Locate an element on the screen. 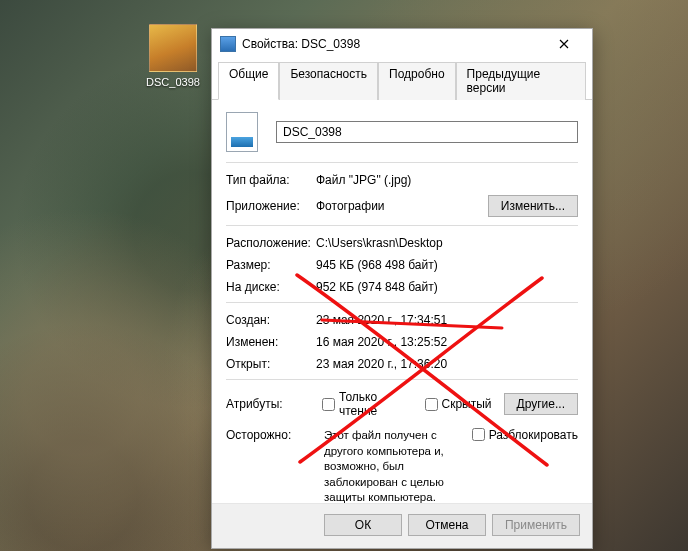  unblock-checkbox: Разблокировать is located at coordinates (525, 466).